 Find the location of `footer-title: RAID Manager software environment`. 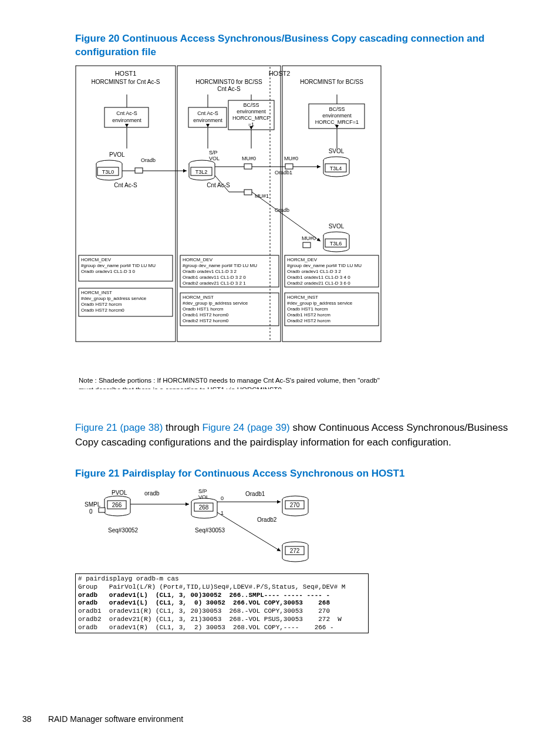

footer-title: RAID Manager software environment is located at coordinates (116, 719).